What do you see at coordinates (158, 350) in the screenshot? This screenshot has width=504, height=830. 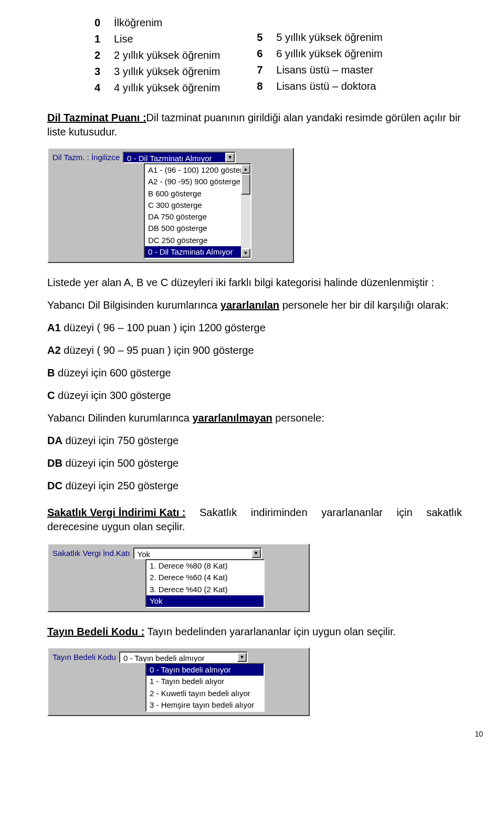 I see `level-text: düzeyi ( 90 – 95 puan ) için 900 gösterg…` at bounding box center [158, 350].